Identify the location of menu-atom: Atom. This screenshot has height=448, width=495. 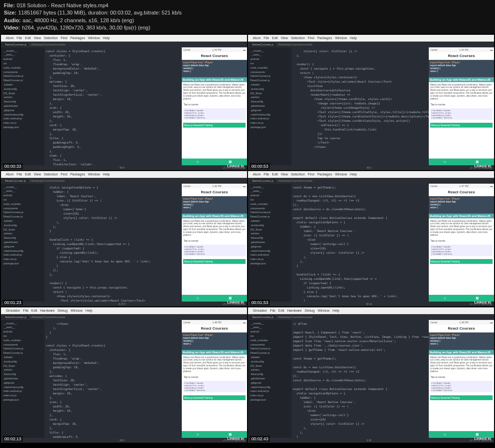
(10, 38).